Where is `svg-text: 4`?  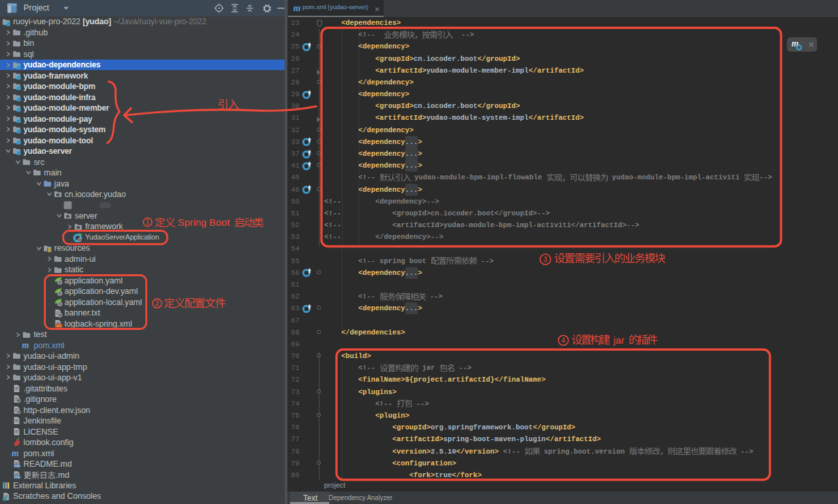 svg-text: 4 is located at coordinates (564, 340).